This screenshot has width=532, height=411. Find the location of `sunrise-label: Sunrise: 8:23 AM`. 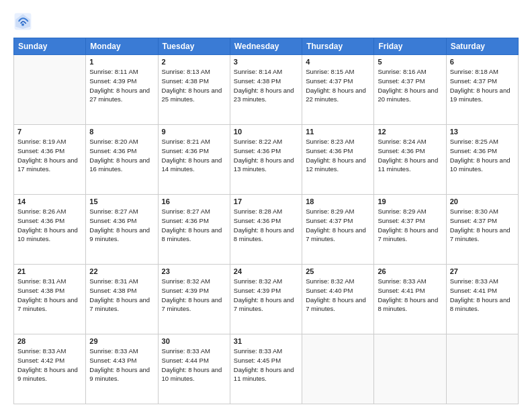

sunrise-label: Sunrise: 8:23 AM is located at coordinates (330, 141).